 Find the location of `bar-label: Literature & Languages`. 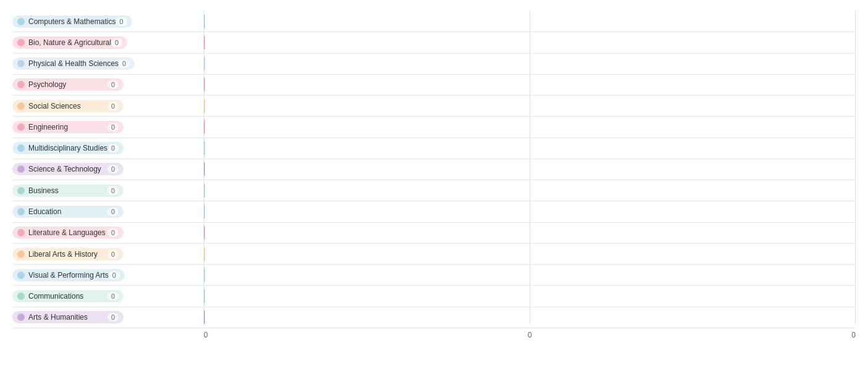

bar-label: Literature & Languages is located at coordinates (67, 233).